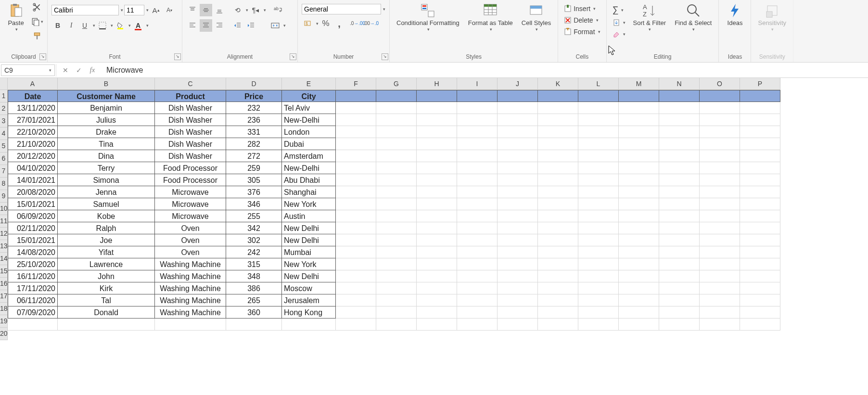 This screenshot has height=395, width=868. What do you see at coordinates (357, 24) in the screenshot?
I see `increase-decimal-button: .0→.00` at bounding box center [357, 24].